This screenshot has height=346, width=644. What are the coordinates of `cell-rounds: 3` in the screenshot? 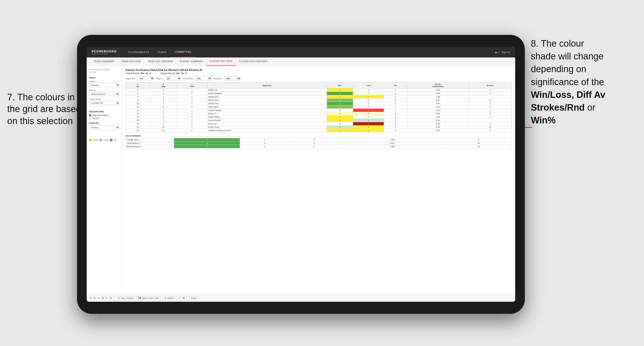 It's located at (490, 107).